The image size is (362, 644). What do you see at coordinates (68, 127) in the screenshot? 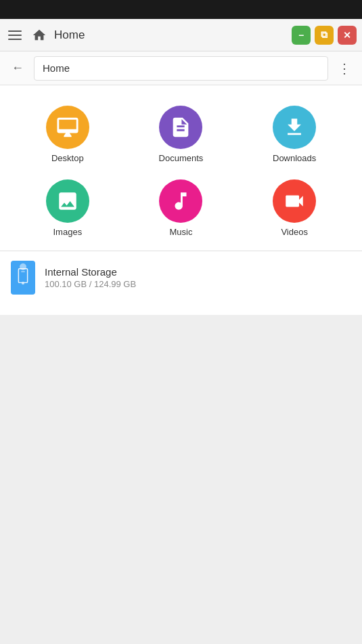
I see `desktop-icon-circle` at bounding box center [68, 127].